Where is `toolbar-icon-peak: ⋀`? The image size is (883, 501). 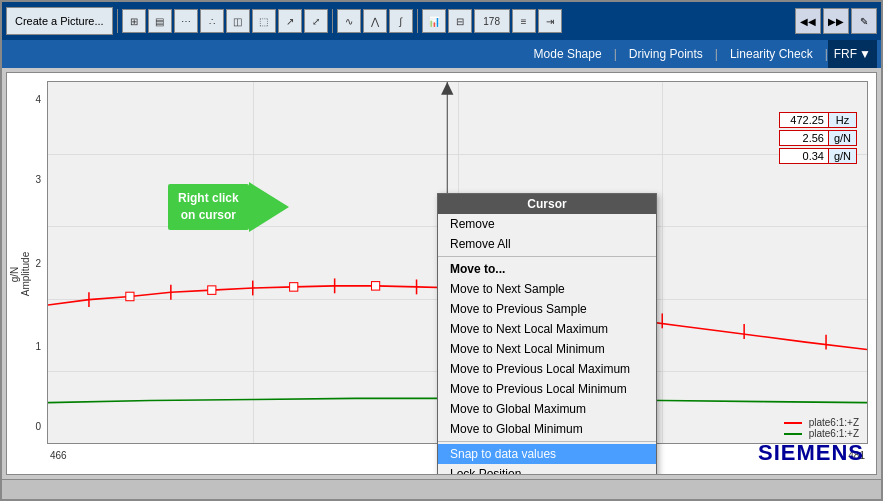
toolbar-icon-peak: ⋀ is located at coordinates (375, 21).